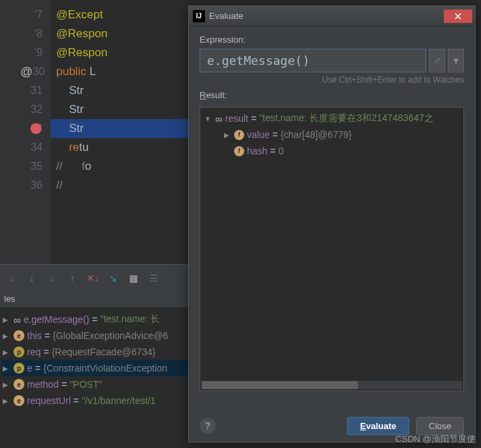 The width and height of the screenshot is (481, 448). What do you see at coordinates (331, 118) in the screenshot?
I see `result-root: ▼ ∞ result = "test.name: 长度需要在3和21474836…` at bounding box center [331, 118].